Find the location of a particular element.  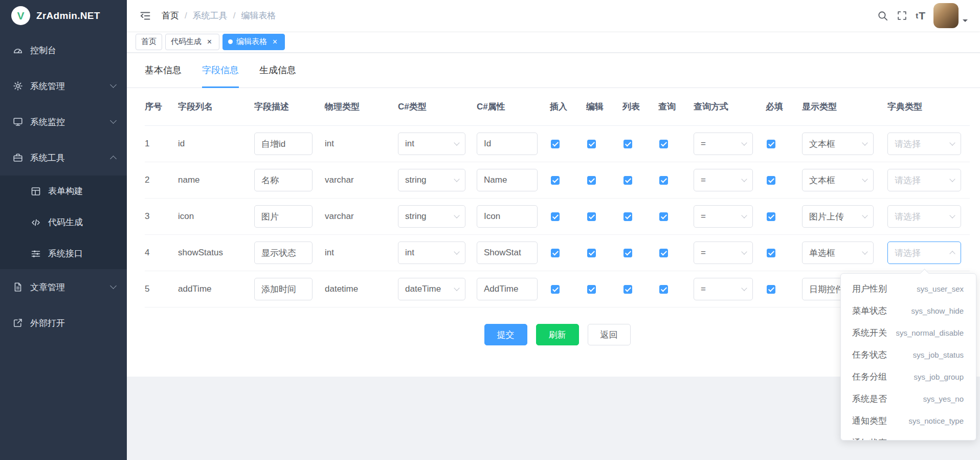

sidebar-menu-item: 系统管理 is located at coordinates (63, 86).